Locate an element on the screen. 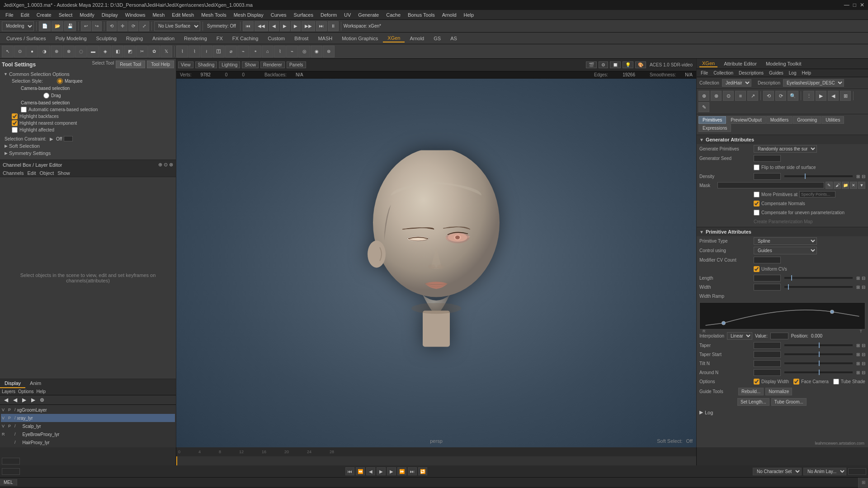  cat-custom: Custom is located at coordinates (276, 38).